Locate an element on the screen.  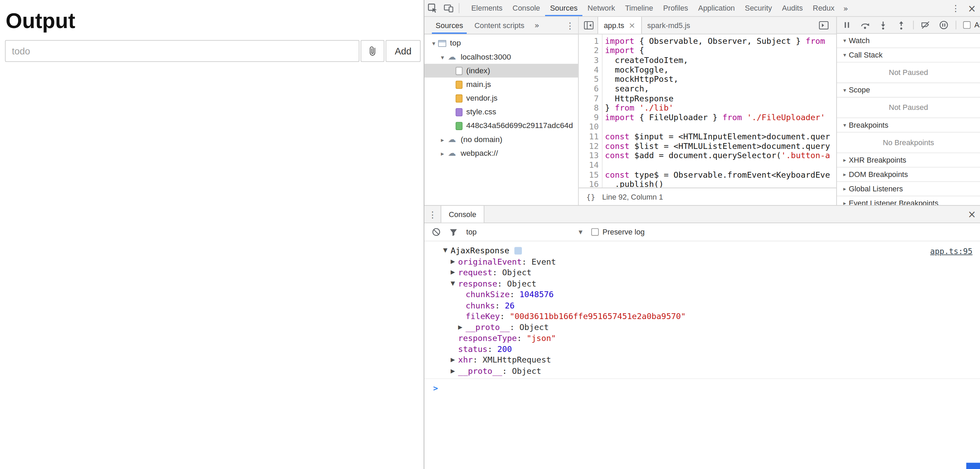
tree-item-style-css: style.css is located at coordinates (501, 112).